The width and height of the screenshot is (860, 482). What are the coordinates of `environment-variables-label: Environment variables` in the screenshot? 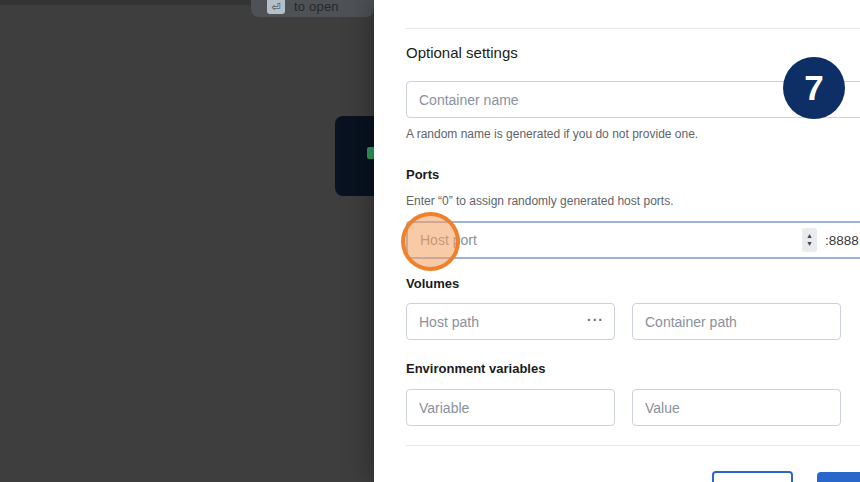 It's located at (476, 368).